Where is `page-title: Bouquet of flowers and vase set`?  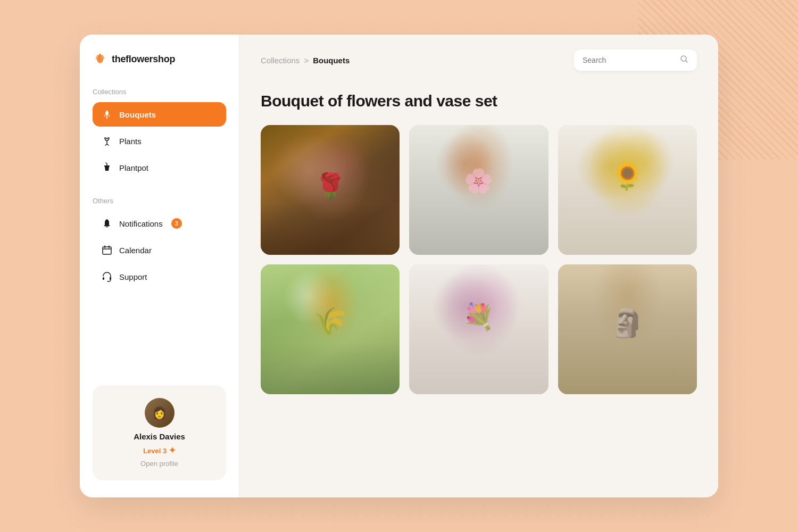 page-title: Bouquet of flowers and vase set is located at coordinates (479, 101).